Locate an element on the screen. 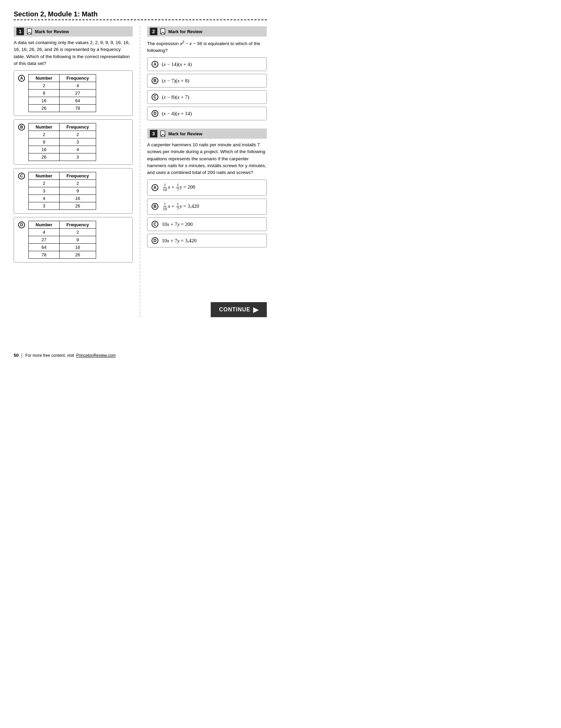 Image resolution: width=561 pixels, height=728 pixels. continue-arrow-icon: ▶ is located at coordinates (256, 310).